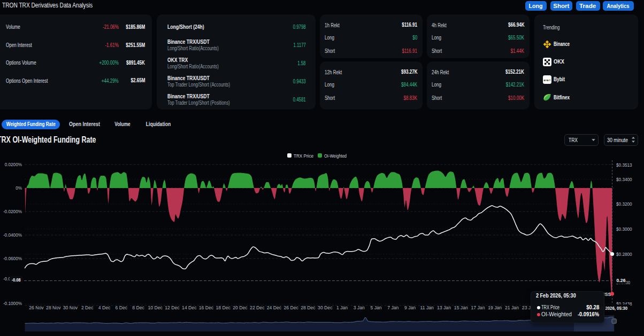  What do you see at coordinates (478, 308) in the screenshot?
I see `svg-text: 17 Jan` at bounding box center [478, 308].